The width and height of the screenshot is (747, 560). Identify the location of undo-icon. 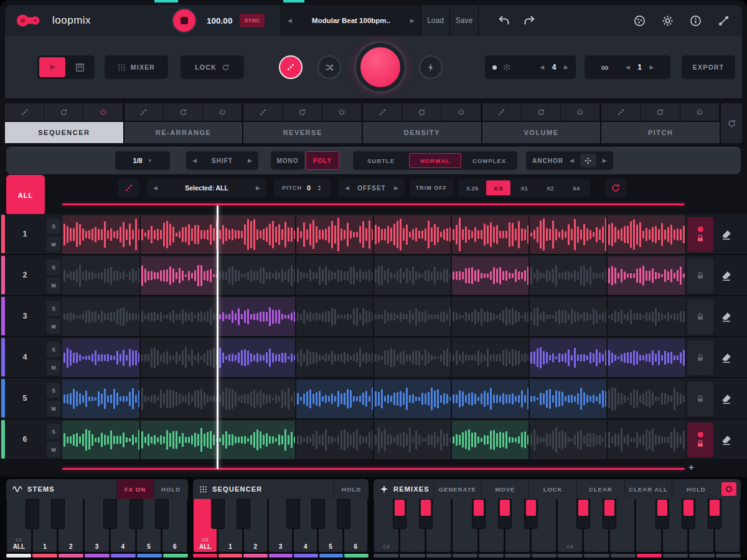
(504, 21).